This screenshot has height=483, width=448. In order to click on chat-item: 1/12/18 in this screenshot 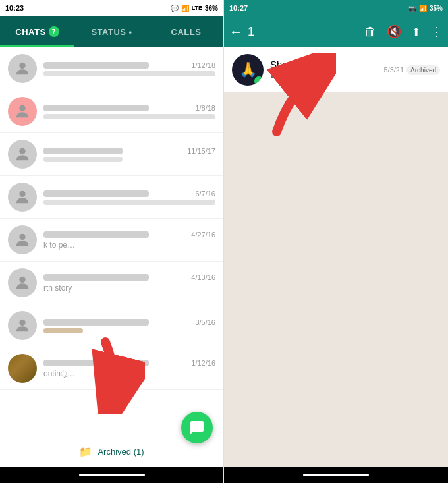, I will do `click(112, 69)`.